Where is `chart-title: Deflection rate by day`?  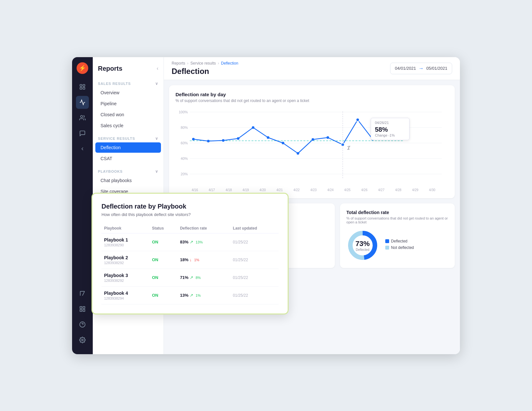
chart-title: Deflection rate by day is located at coordinates (312, 94).